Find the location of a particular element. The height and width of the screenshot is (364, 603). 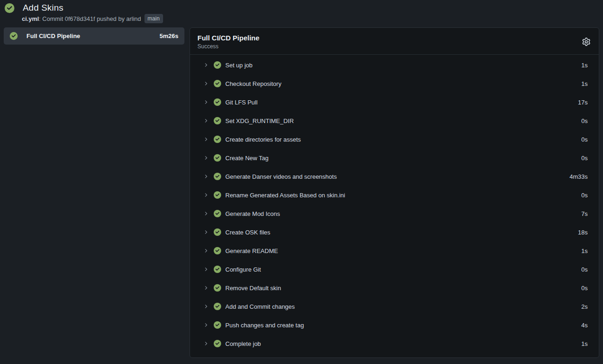

job-item-full-ci-cd-pipeline: Full CI/CD Pipeline 5m26s is located at coordinates (94, 36).